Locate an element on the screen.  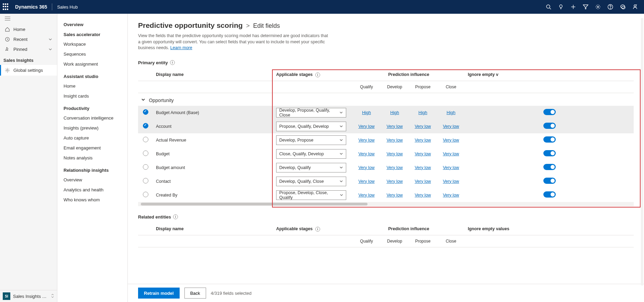
settings-link-conv-intel: Conversation intelligence is located at coordinates (92, 118).